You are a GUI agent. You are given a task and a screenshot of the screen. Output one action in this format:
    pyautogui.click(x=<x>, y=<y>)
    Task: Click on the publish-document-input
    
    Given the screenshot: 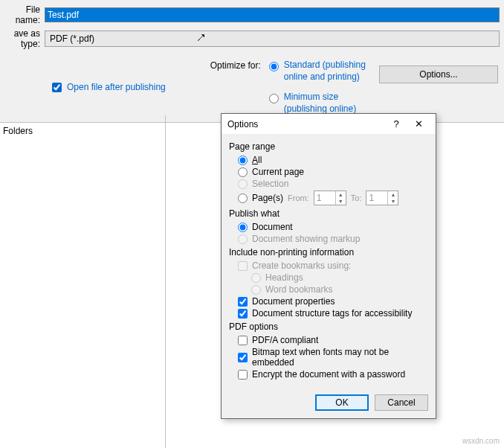 What is the action you would take?
    pyautogui.click(x=242, y=228)
    